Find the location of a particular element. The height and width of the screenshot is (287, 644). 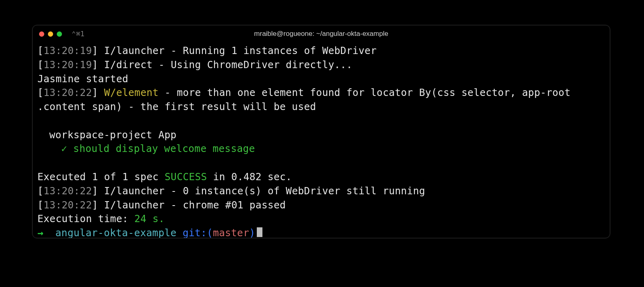

suite-name: workspace-project App is located at coordinates (321, 135).